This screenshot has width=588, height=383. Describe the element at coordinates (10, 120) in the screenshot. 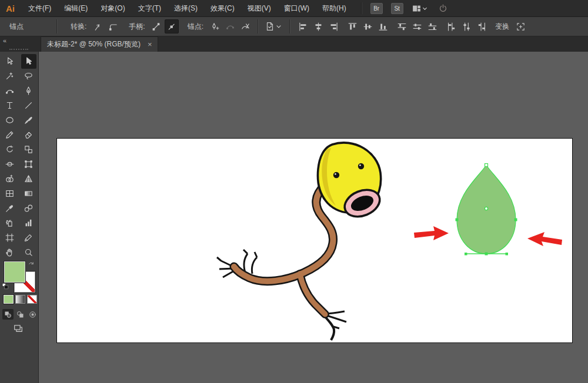

I see `ellipse-tool` at that location.